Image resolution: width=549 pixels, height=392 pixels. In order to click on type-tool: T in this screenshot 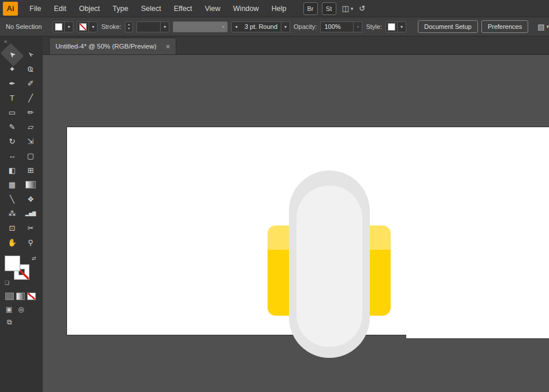, I will do `click(12, 98)`.